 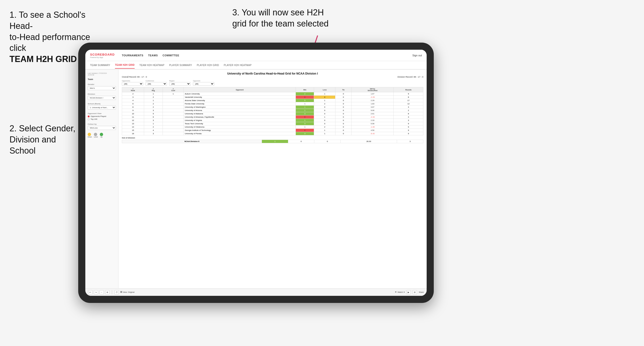 What do you see at coordinates (372, 104) in the screenshot?
I see `cell-diff: 1.83` at bounding box center [372, 104].